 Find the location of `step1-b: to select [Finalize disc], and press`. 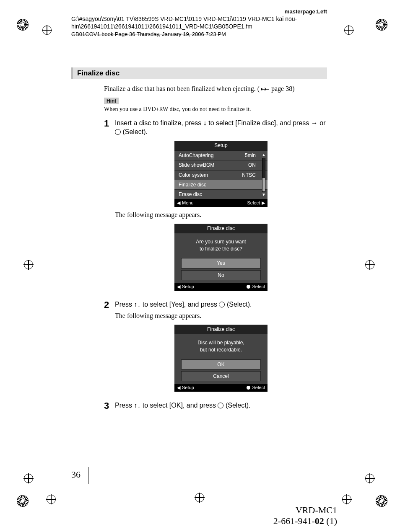

step1-b: to select [Finalize disc], and press is located at coordinates (260, 123).